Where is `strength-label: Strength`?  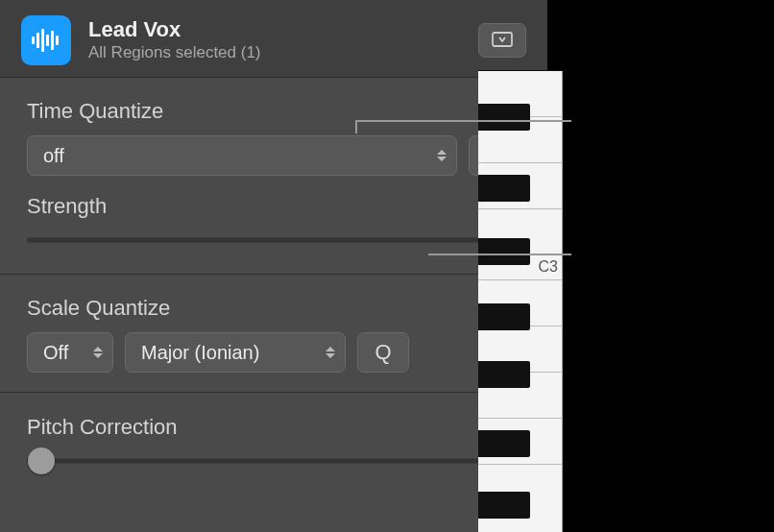 strength-label: Strength is located at coordinates (67, 206).